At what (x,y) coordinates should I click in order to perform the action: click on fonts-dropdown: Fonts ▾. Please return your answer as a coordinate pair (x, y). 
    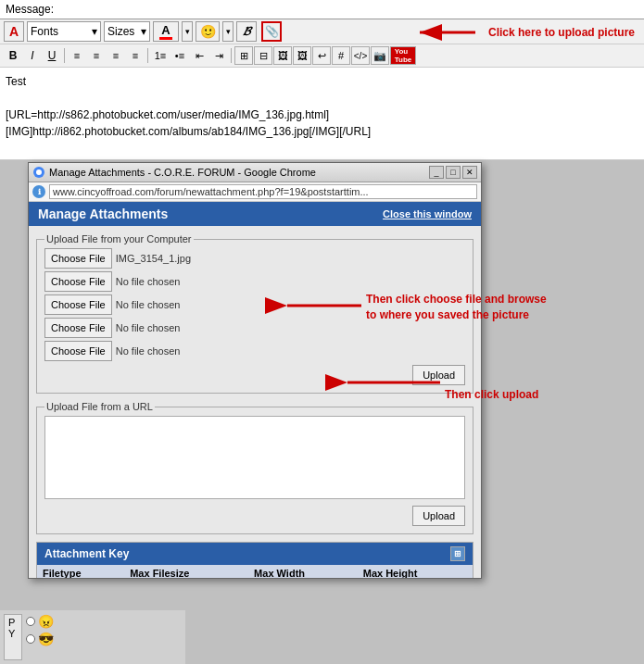
    Looking at the image, I should click on (64, 31).